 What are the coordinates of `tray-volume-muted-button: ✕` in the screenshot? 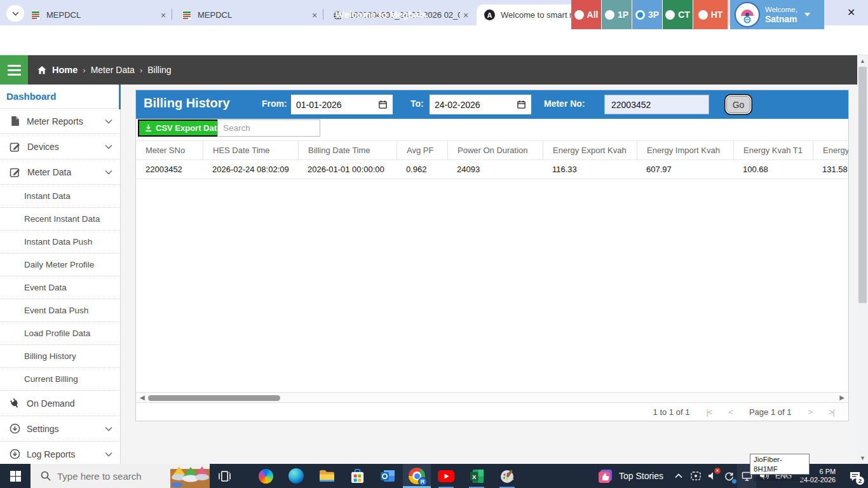 It's located at (712, 476).